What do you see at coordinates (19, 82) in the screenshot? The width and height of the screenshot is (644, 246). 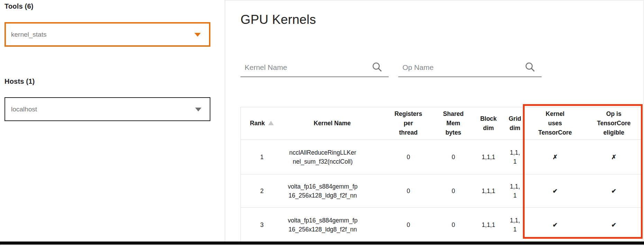 I see `hosts-section-label: Hosts (1)` at bounding box center [19, 82].